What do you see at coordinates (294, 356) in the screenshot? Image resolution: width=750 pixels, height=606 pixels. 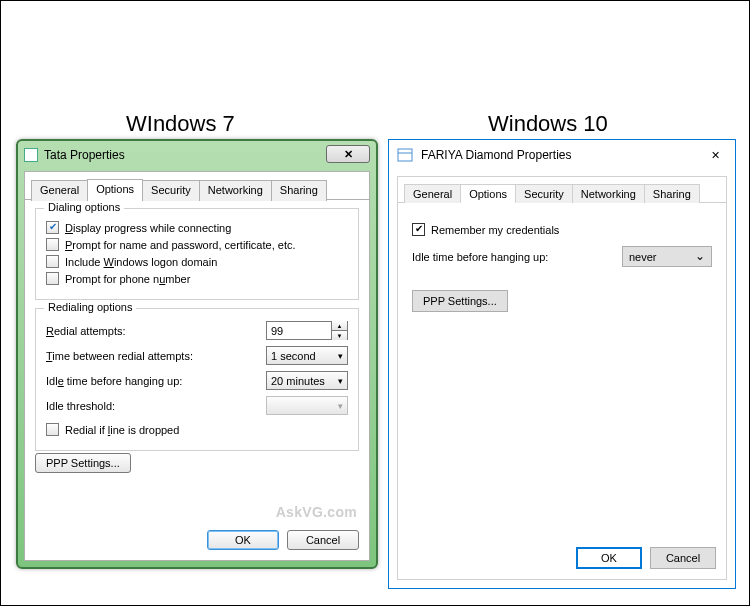 I see `value-time-between: 1 second` at bounding box center [294, 356].